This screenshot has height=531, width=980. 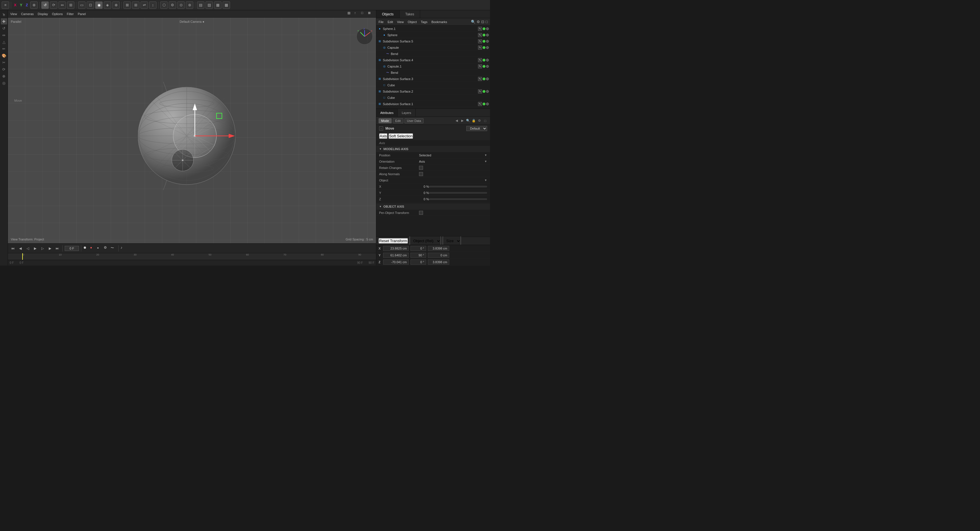 What do you see at coordinates (371, 14) in the screenshot?
I see `viewport-icon4: ⊠` at bounding box center [371, 14].